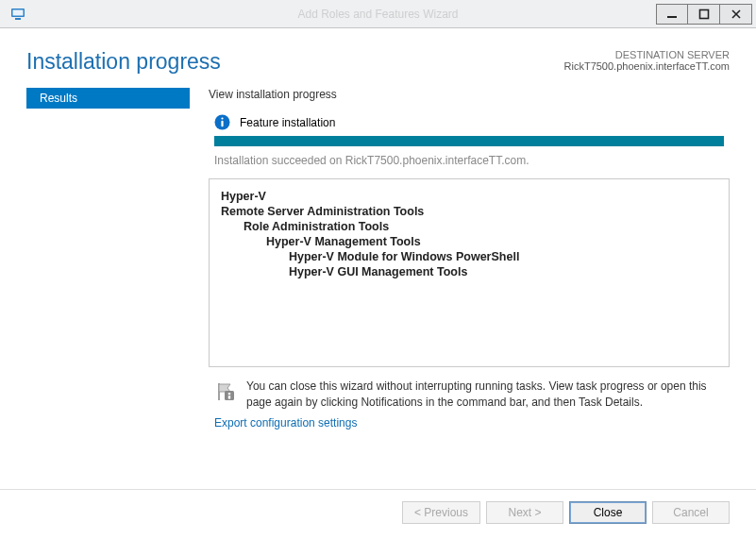 This screenshot has height=539, width=756. Describe the element at coordinates (485, 395) in the screenshot. I see `close-note-text: You can close this wizard without interr…` at that location.